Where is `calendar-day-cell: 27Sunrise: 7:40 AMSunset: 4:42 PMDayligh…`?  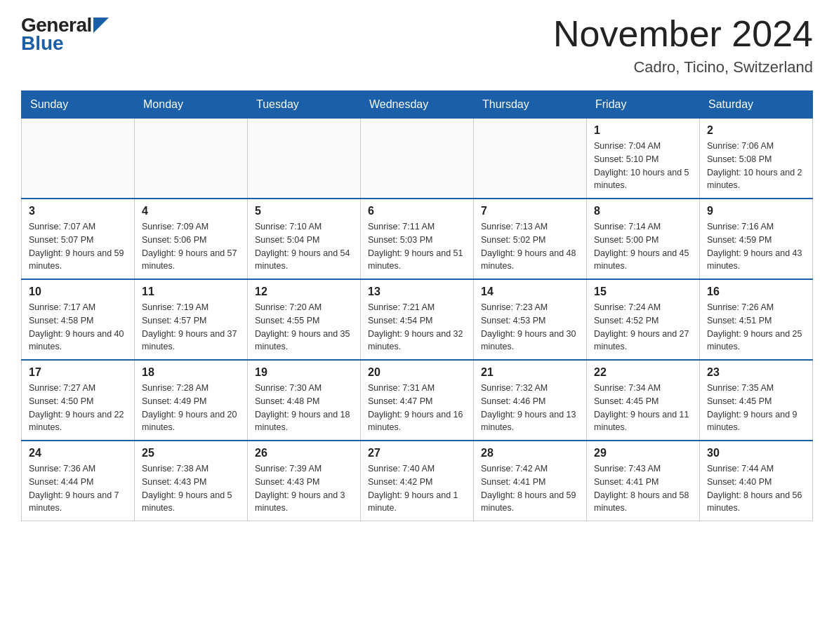
calendar-day-cell: 27Sunrise: 7:40 AMSunset: 4:42 PMDayligh… is located at coordinates (417, 481).